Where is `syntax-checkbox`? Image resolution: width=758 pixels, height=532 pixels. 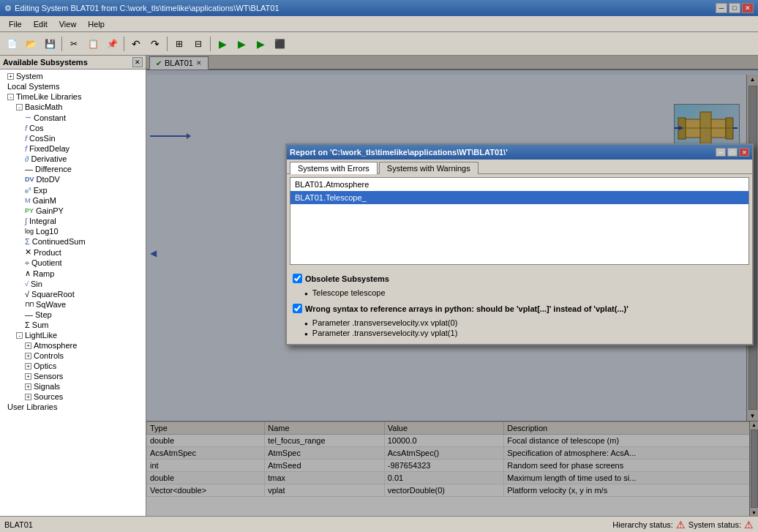 syntax-checkbox is located at coordinates (297, 309).